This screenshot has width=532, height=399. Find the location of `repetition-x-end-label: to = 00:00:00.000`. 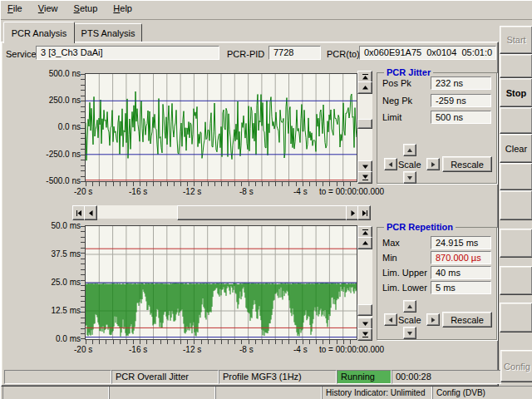

repetition-x-end-label: to = 00:00:00.000 is located at coordinates (352, 349).